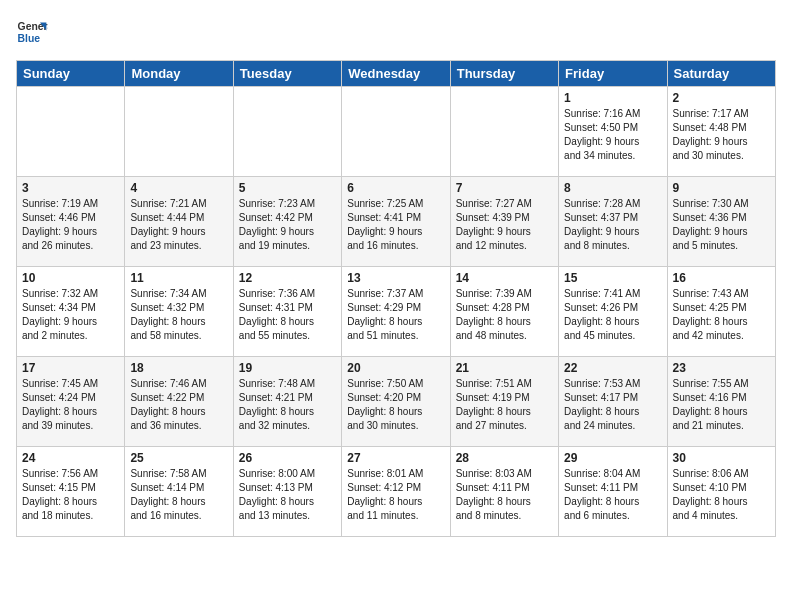  What do you see at coordinates (396, 495) in the screenshot?
I see `day-info: Sunrise: 8:01 AM Sunset: 4:12 PM Dayligh…` at bounding box center [396, 495].